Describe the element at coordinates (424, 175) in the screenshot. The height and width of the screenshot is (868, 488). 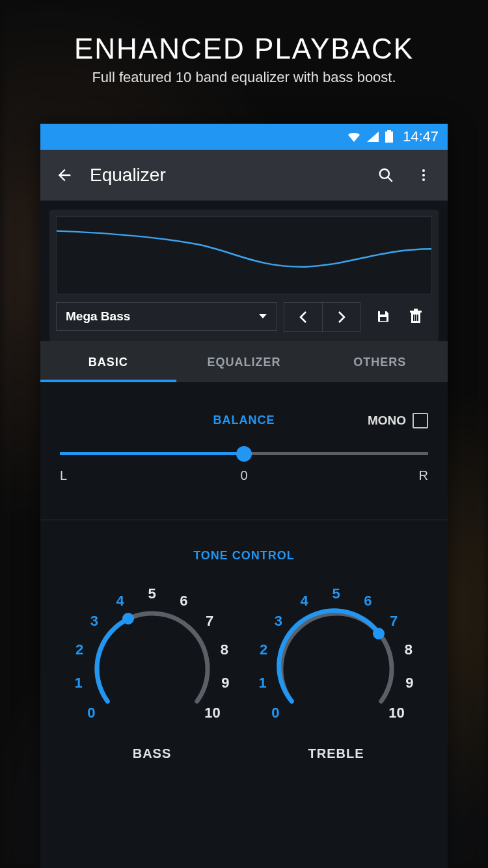
I see `more-vert-icon` at that location.